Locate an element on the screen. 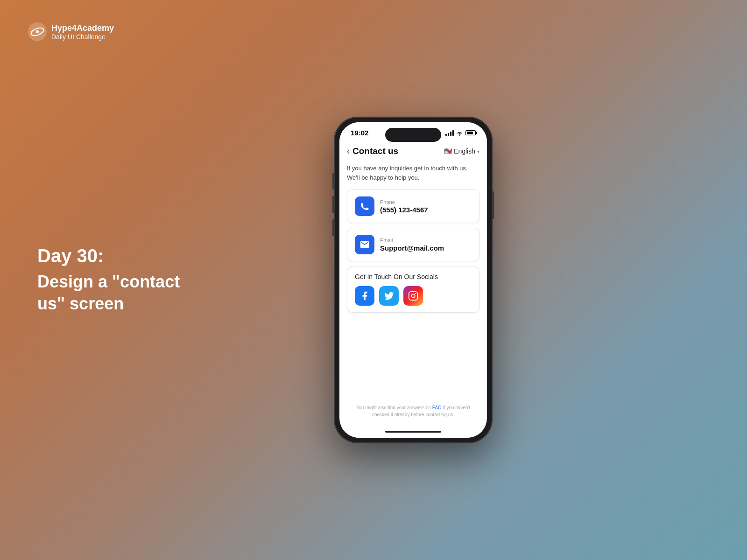  brand-name: Hype4Academy is located at coordinates (83, 28).